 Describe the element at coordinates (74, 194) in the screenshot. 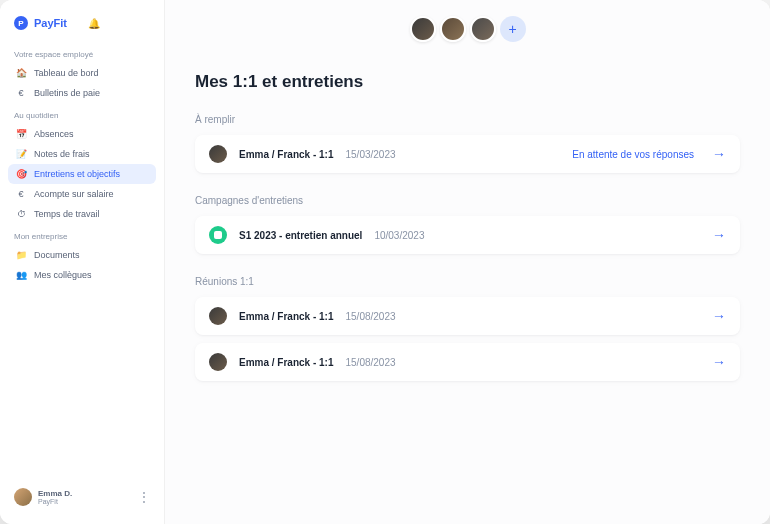

I see `sidebar-item-label: Acompte sur salaire` at that location.